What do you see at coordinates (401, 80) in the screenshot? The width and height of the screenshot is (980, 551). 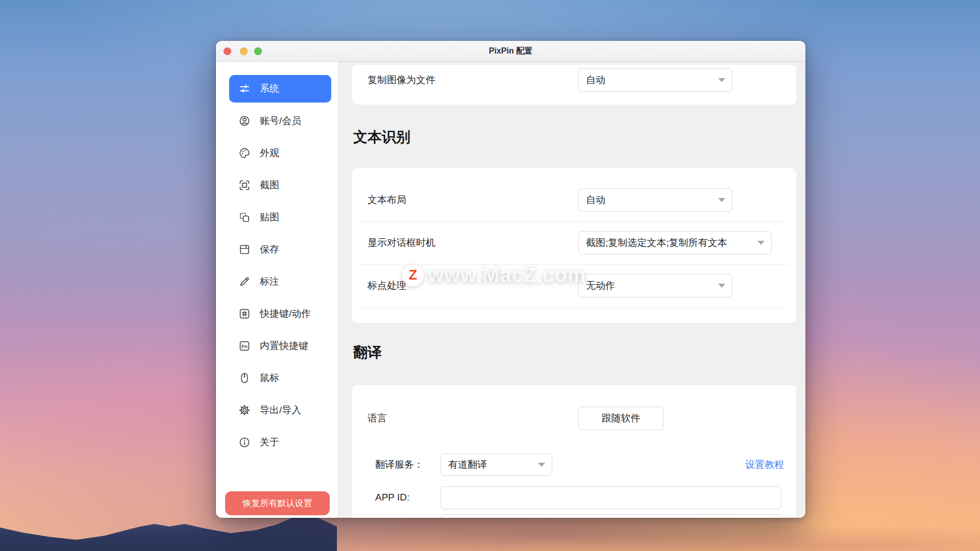 I see `copy-image-as-file-label: 复制图像为文件` at bounding box center [401, 80].